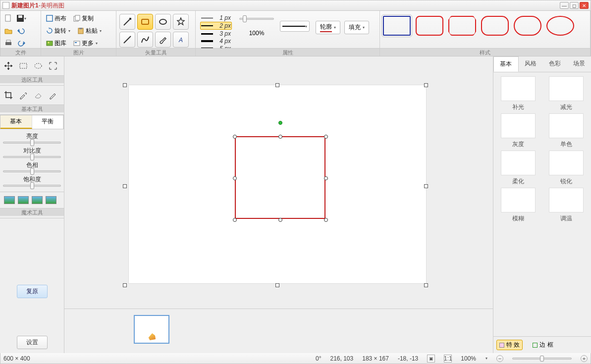 This screenshot has width=591, height=364. What do you see at coordinates (542, 359) in the screenshot?
I see `zoom-slider` at bounding box center [542, 359].